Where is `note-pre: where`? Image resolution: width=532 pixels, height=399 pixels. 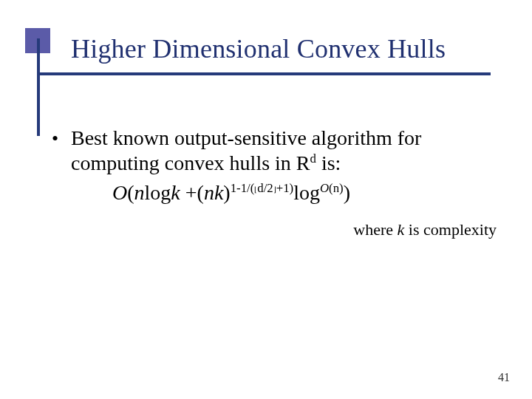
note-pre: where is located at coordinates (375, 229).